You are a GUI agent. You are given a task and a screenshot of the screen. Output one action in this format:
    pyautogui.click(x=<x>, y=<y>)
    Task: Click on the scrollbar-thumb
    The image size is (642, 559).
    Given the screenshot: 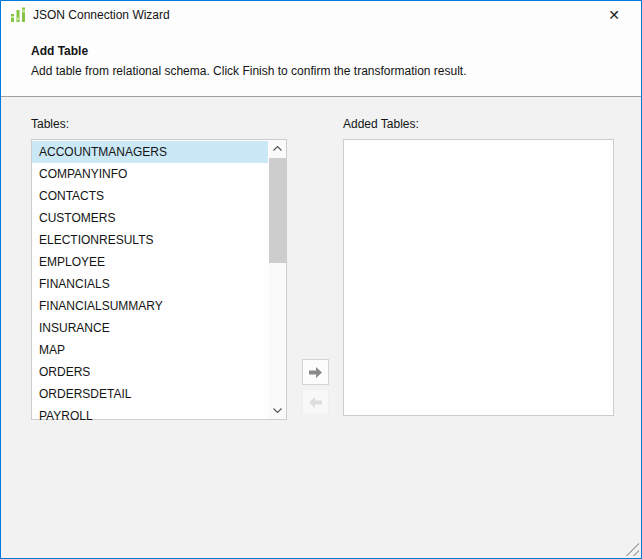 What is the action you would take?
    pyautogui.click(x=278, y=210)
    